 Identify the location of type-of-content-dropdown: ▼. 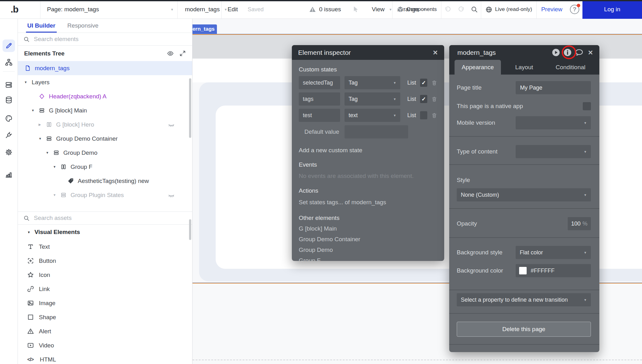
(553, 152).